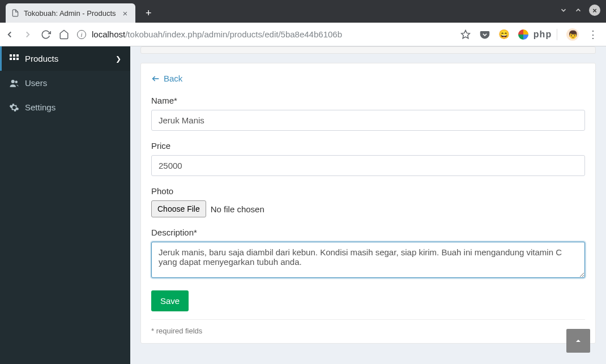 The image size is (606, 364). Describe the element at coordinates (36, 83) in the screenshot. I see `sidebar-item-label: Users` at that location.